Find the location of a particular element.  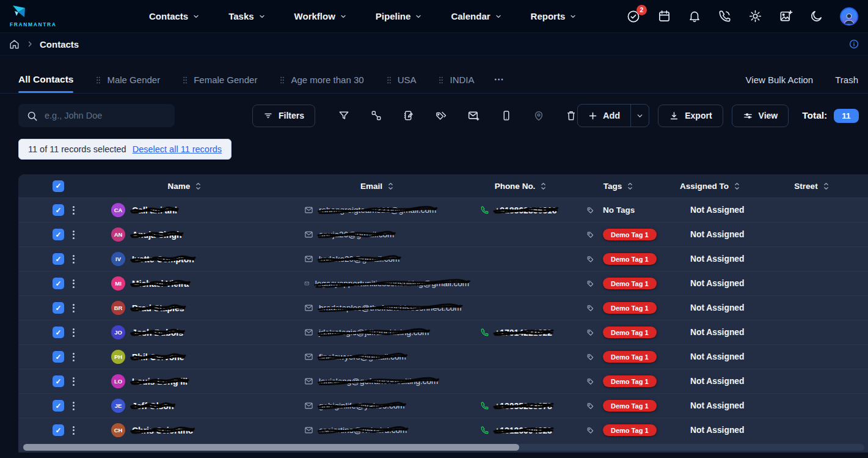

add-button: Add is located at coordinates (613, 116).